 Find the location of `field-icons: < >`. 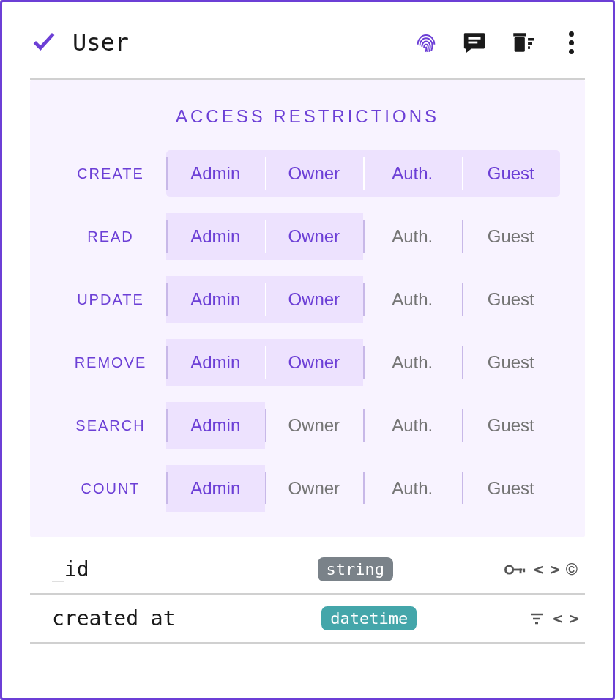

field-icons: < > is located at coordinates (553, 618).